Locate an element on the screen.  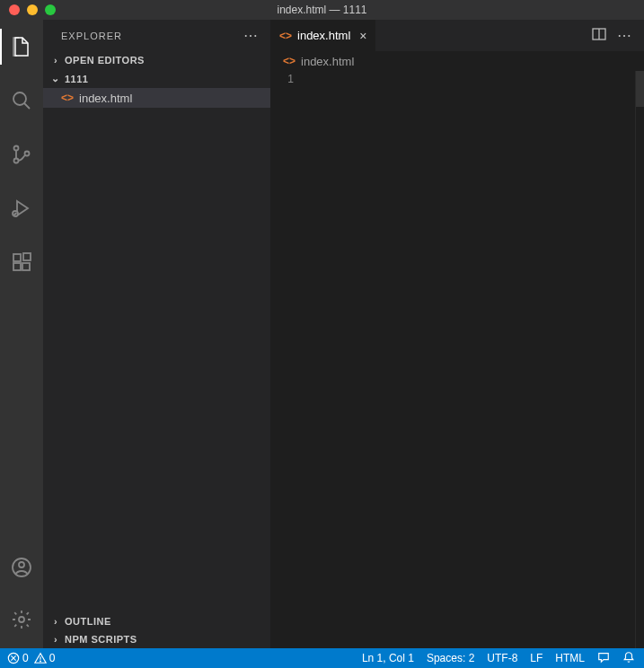
close-icon: × is located at coordinates (363, 36).